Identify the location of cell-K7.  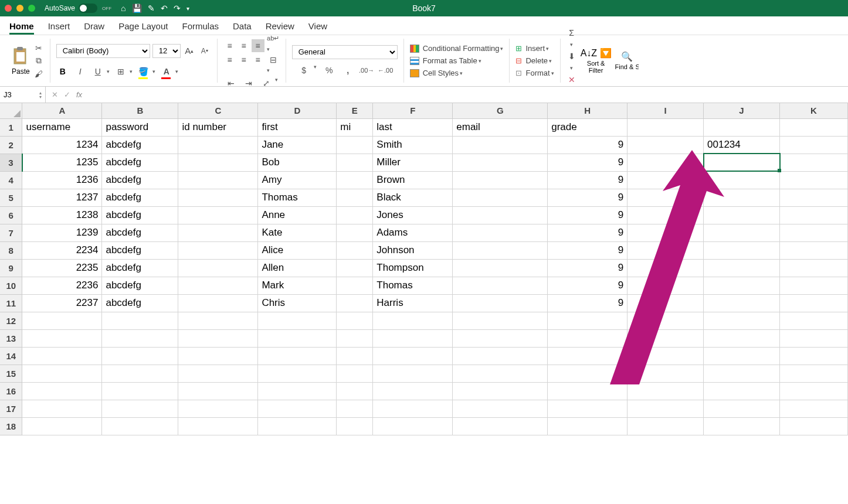
(814, 233).